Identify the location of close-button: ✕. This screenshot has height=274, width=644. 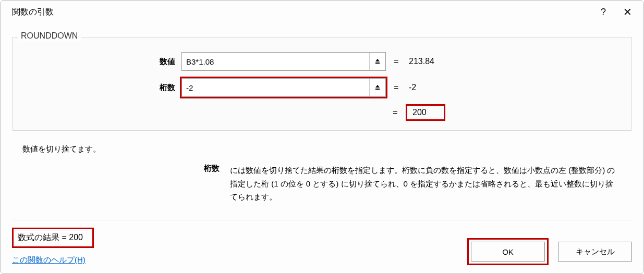
(627, 12).